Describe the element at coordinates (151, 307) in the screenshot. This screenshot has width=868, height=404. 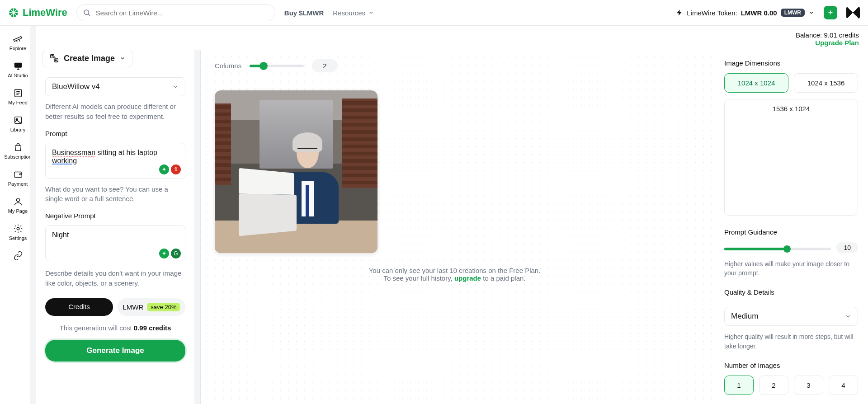
I see `lmwr-pill: LMWR save 20%` at that location.